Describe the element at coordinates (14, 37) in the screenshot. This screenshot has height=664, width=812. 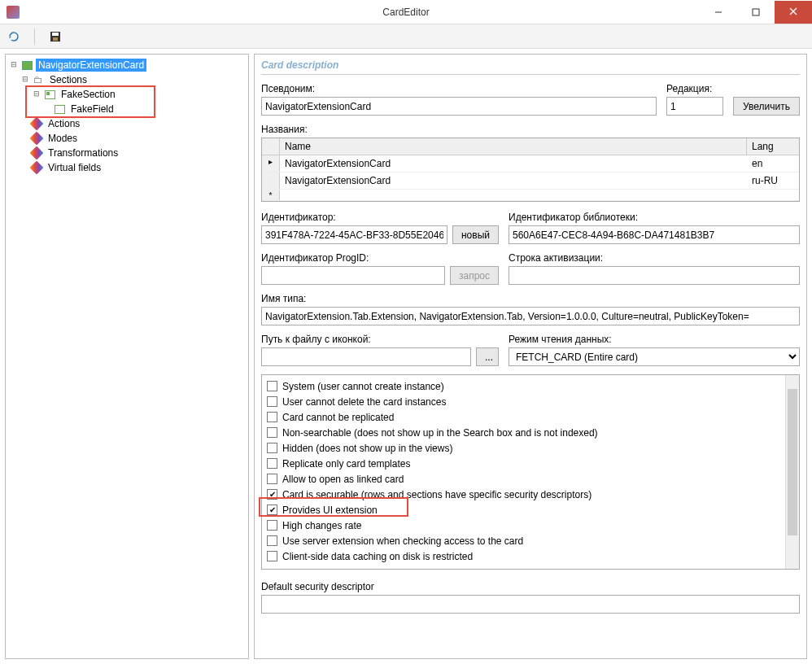
I see `refresh-button` at that location.